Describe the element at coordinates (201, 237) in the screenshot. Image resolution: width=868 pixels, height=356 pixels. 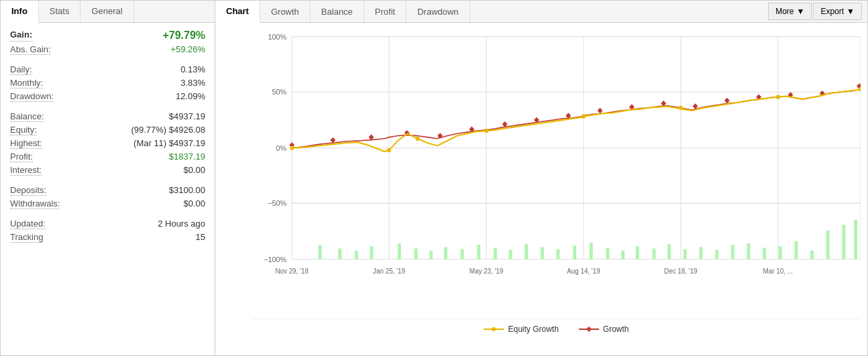
I see `value-tracking: 15` at that location.